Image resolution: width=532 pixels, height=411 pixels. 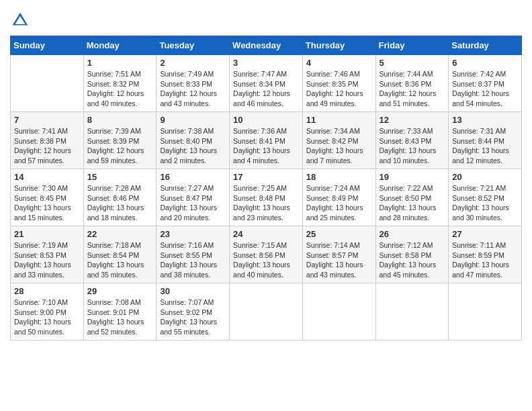 What do you see at coordinates (120, 177) in the screenshot?
I see `day-number: 15` at bounding box center [120, 177].